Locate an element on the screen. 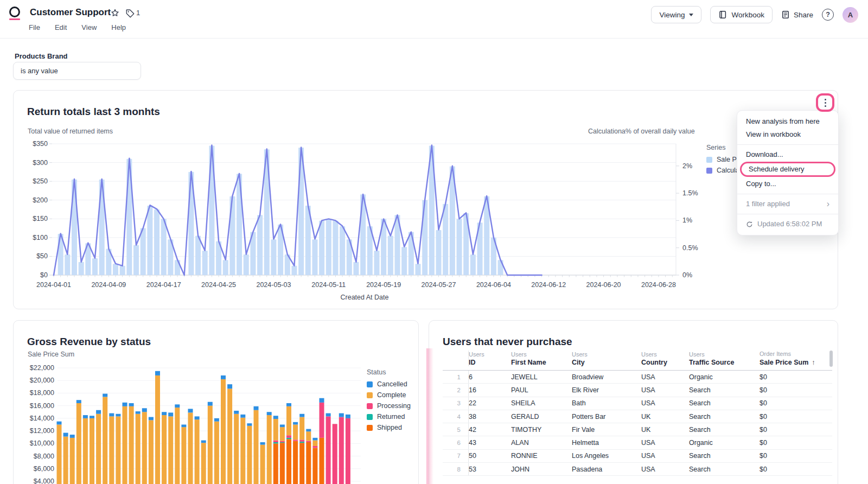  column-field-label: First Name is located at coordinates (540, 362).